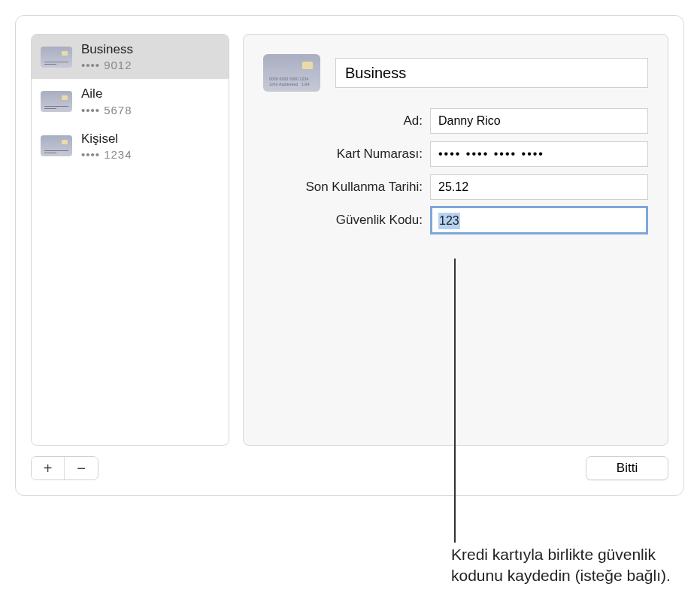  What do you see at coordinates (471, 121) in the screenshot?
I see `row-cardholder-name: Ad:` at bounding box center [471, 121].